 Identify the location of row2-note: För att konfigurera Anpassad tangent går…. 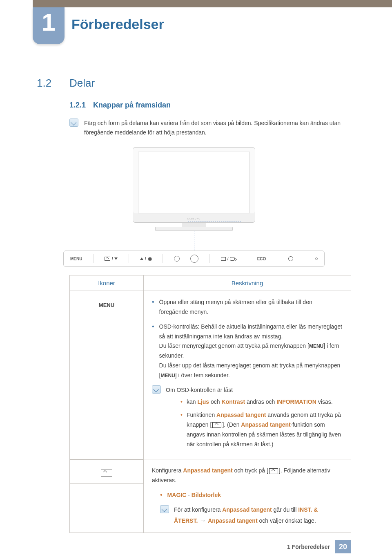
(252, 516).